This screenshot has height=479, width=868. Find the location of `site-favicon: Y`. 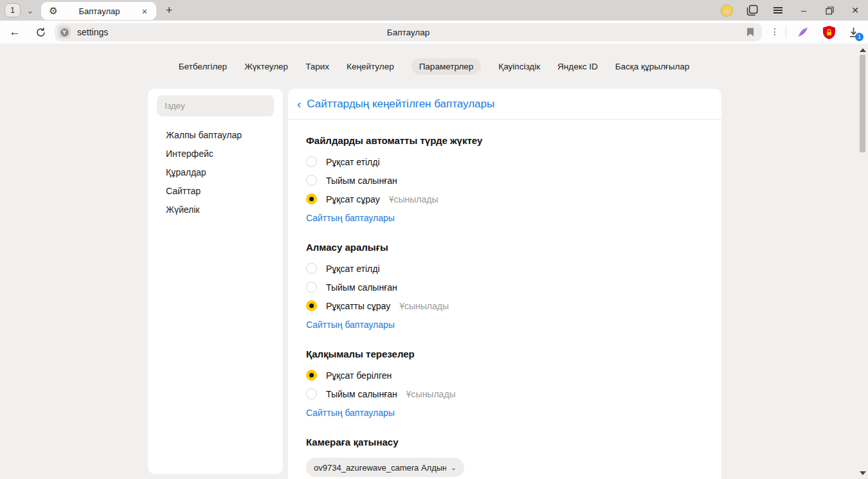

site-favicon: Y is located at coordinates (64, 32).